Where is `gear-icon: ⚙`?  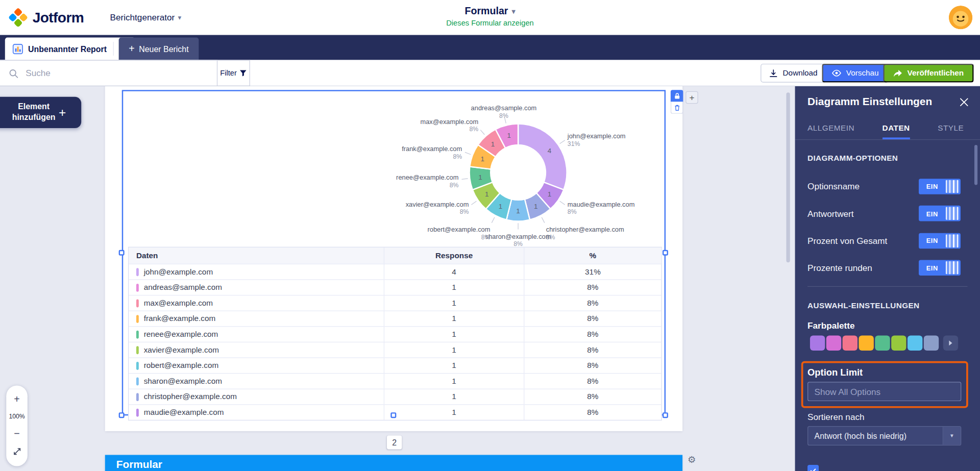 gear-icon: ⚙ is located at coordinates (692, 460).